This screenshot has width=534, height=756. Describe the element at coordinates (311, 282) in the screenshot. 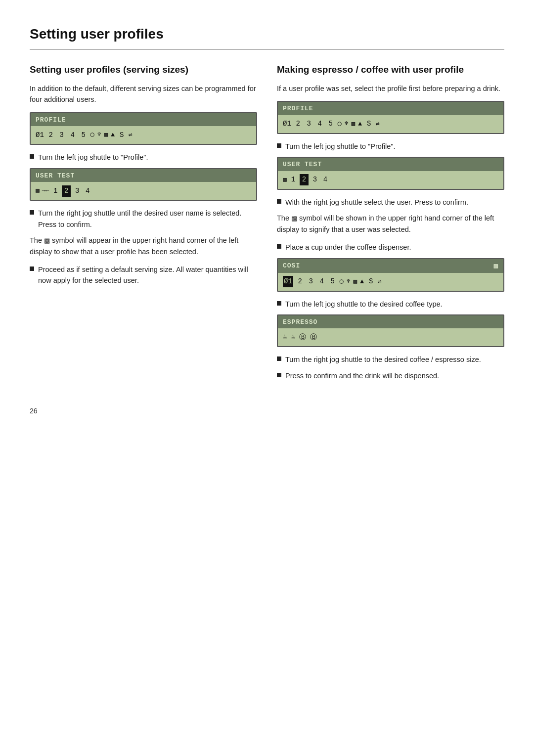

I see `cosi-char-3: 3` at that location.